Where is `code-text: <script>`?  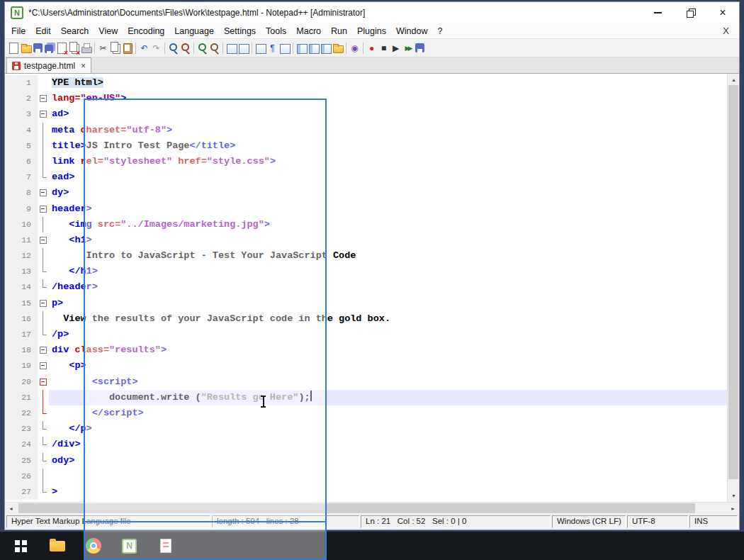
code-text: <script> is located at coordinates (388, 382).